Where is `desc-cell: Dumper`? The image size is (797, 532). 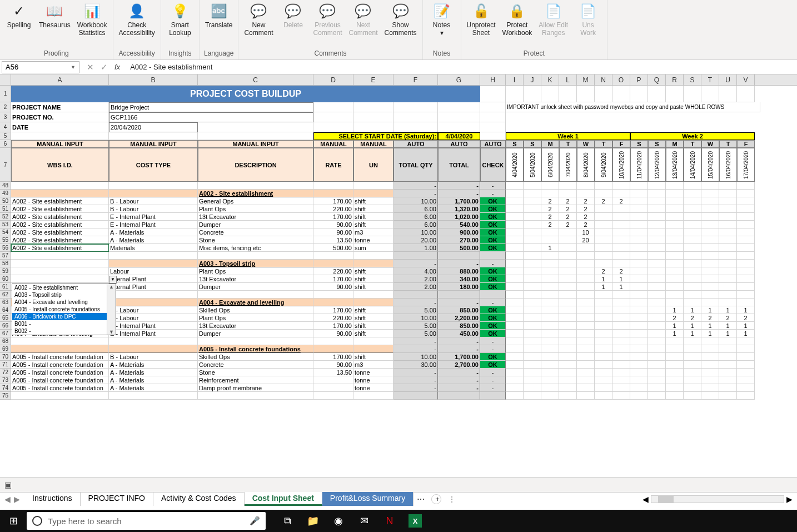
desc-cell: Dumper is located at coordinates (256, 225).